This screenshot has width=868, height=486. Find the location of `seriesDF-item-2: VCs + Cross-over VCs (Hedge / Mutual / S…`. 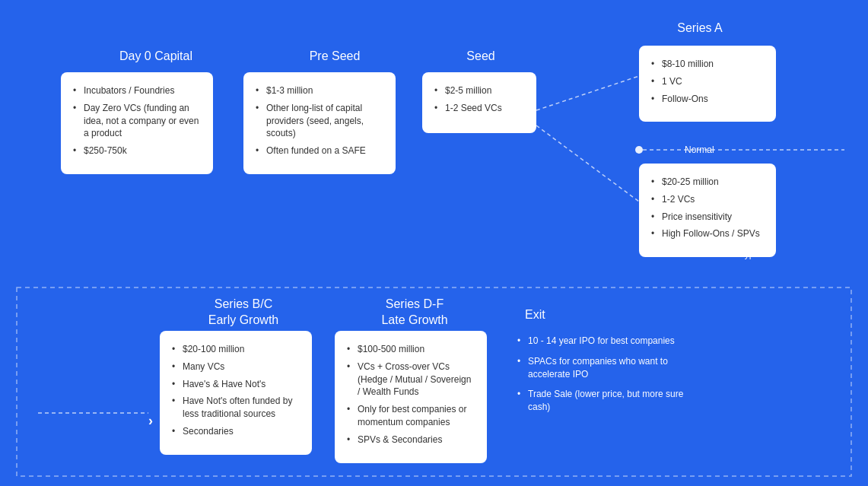

seriesDF-item-2: VCs + Cross-over VCs (Hedge / Mutual / S… is located at coordinates (411, 380).